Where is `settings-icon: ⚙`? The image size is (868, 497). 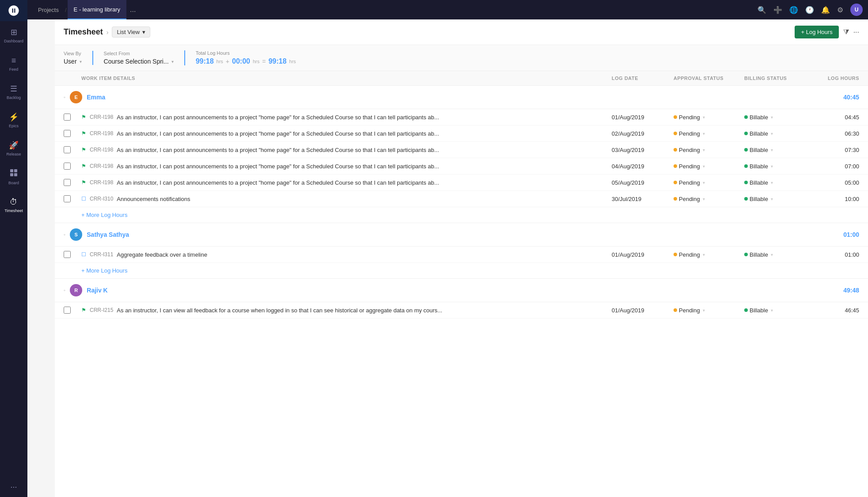 settings-icon: ⚙ is located at coordinates (840, 10).